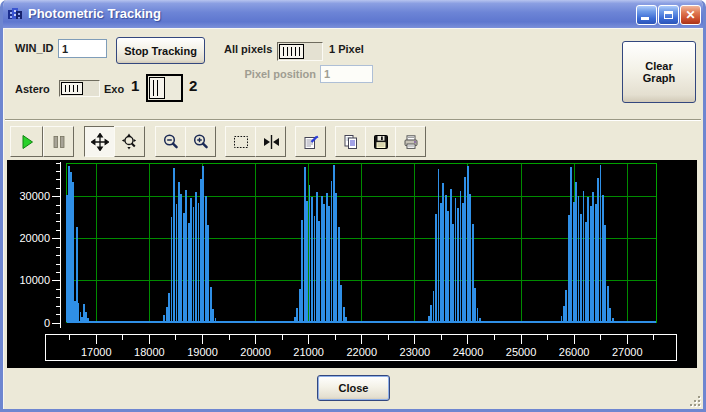  What do you see at coordinates (346, 74) in the screenshot?
I see `pixel-position-input` at bounding box center [346, 74].